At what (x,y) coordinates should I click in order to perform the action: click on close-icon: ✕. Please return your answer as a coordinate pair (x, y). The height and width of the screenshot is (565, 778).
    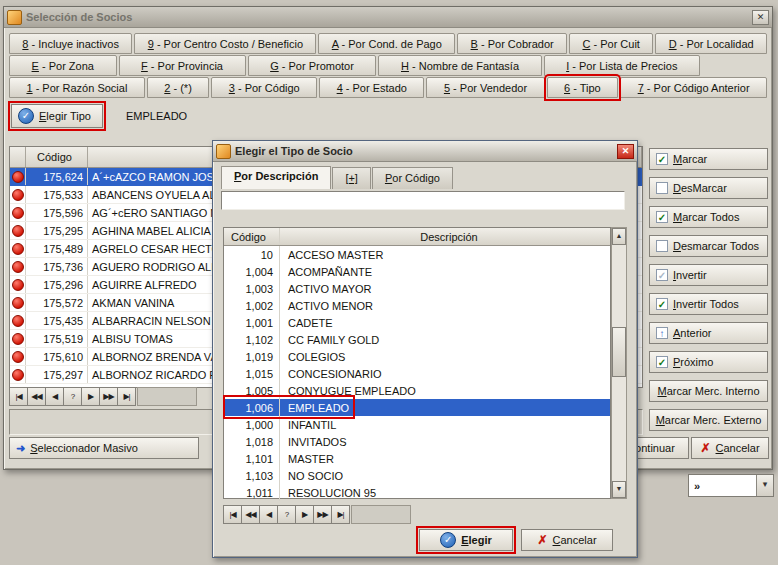
    Looking at the image, I should click on (760, 18).